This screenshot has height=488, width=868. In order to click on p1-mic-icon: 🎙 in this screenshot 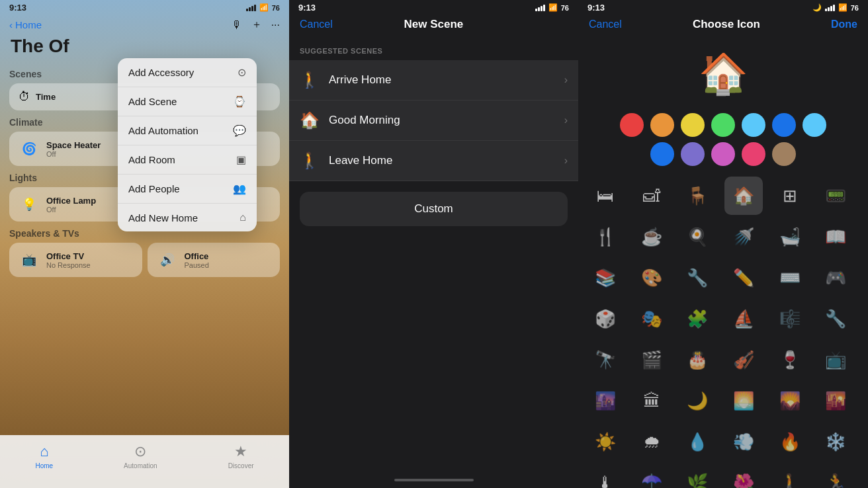, I will do `click(237, 25)`.